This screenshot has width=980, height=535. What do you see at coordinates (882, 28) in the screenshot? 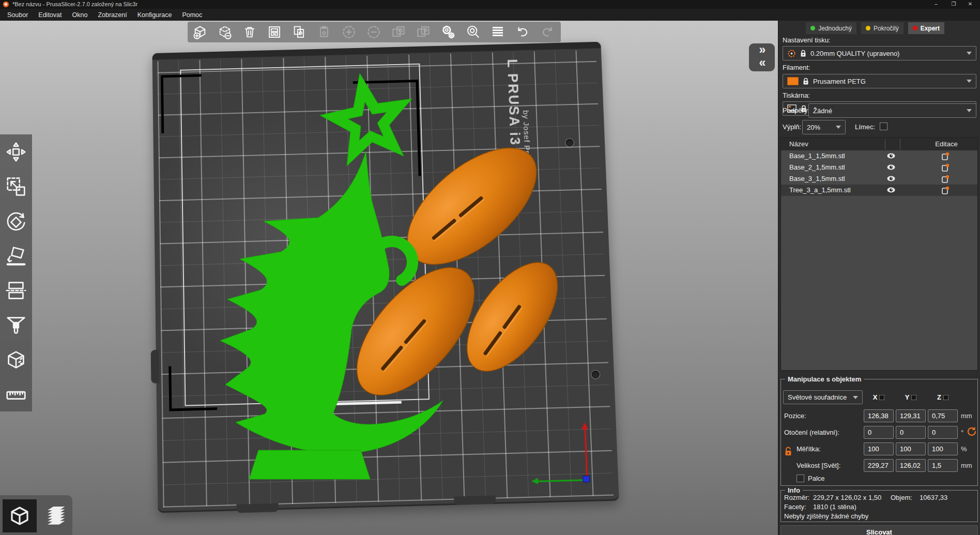
I see `mode-advanced-button: Pokročilý` at bounding box center [882, 28].